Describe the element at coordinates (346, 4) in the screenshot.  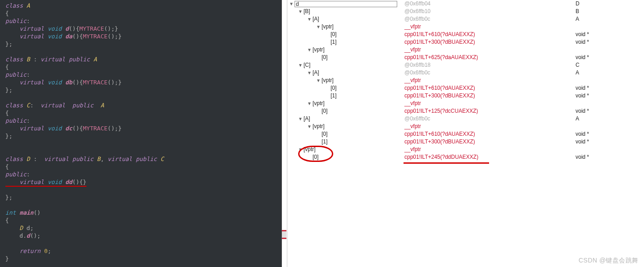
I see `watch-name: d` at that location.